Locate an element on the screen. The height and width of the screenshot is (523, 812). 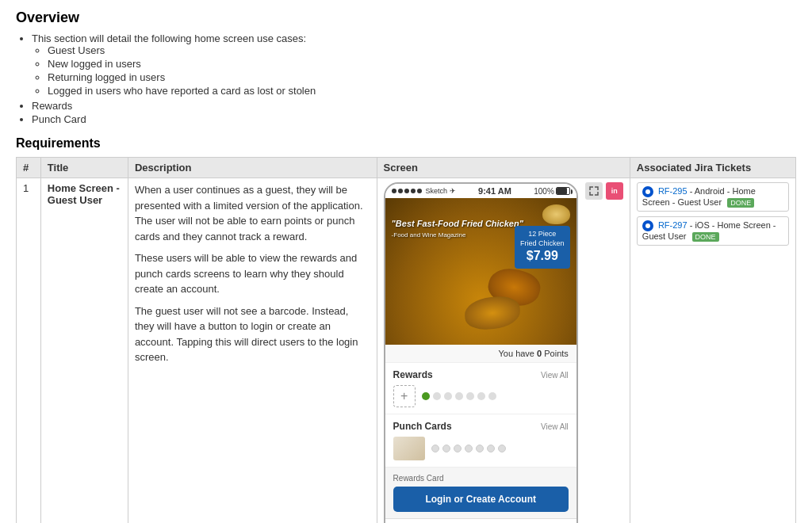
phone-time: 9:41 AM is located at coordinates (495, 191).